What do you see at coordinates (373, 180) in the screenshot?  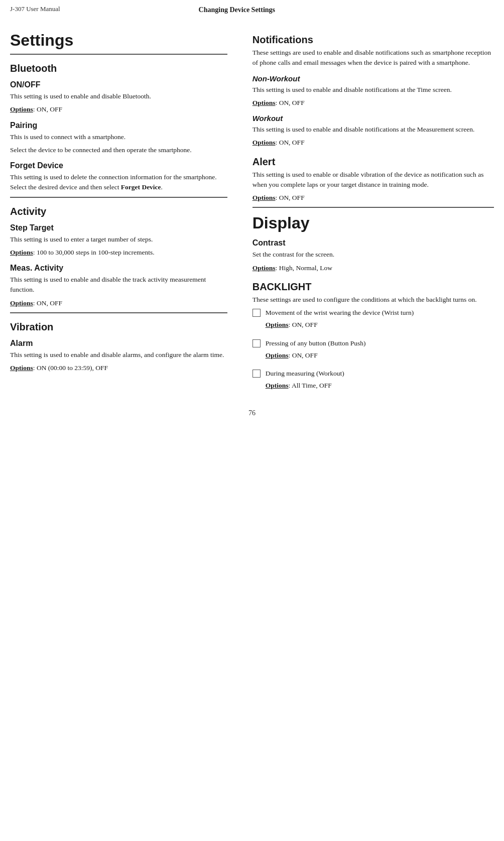 I see `alert-body: This setting is used to enable or disabl…` at bounding box center [373, 180].